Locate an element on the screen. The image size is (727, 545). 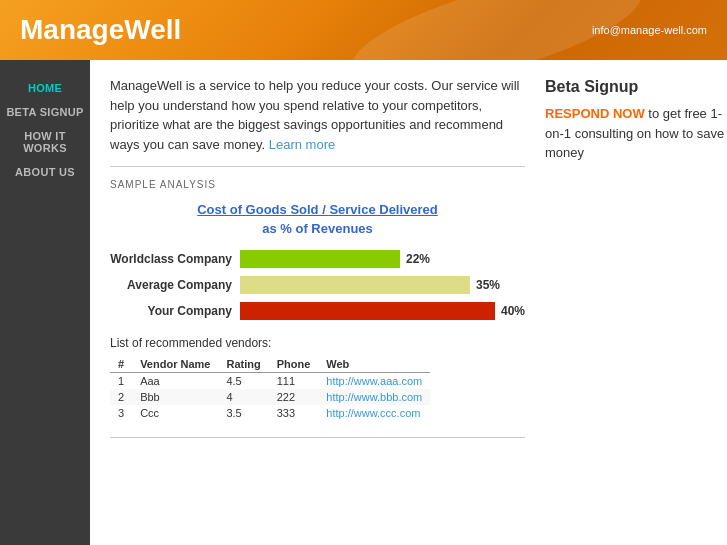
cell-num: 1 is located at coordinates (121, 382).